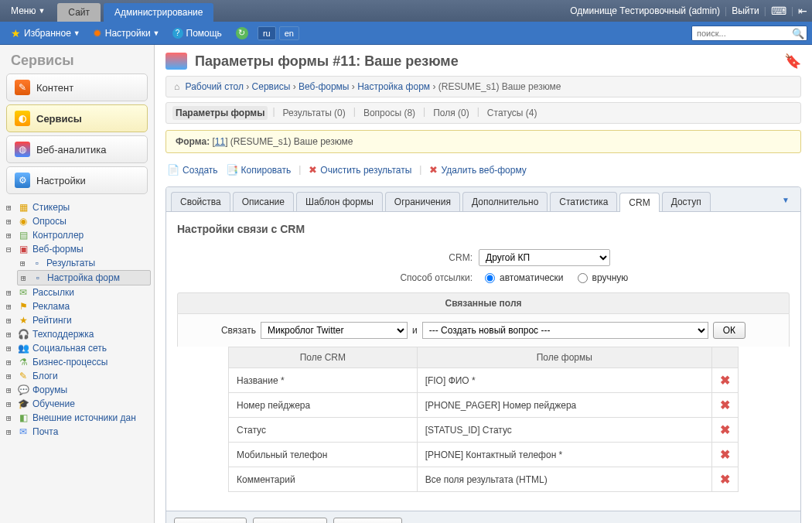 This screenshot has height=523, width=812. Describe the element at coordinates (178, 33) in the screenshot. I see `help-icon: ?` at that location.